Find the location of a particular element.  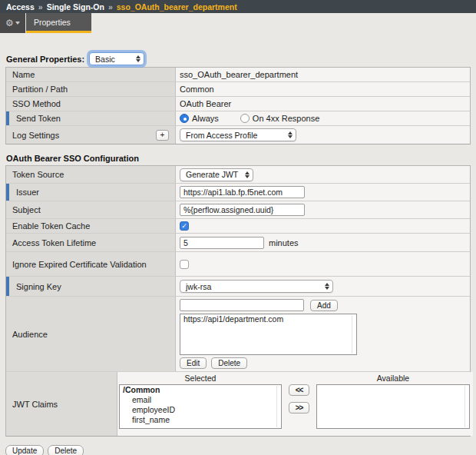

subject-label: Subject is located at coordinates (91, 210).